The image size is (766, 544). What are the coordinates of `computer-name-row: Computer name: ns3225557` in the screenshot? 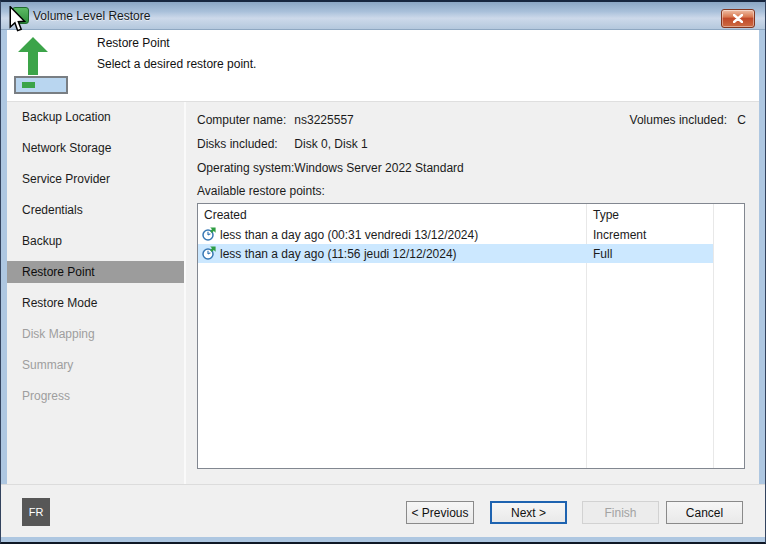 It's located at (276, 120).